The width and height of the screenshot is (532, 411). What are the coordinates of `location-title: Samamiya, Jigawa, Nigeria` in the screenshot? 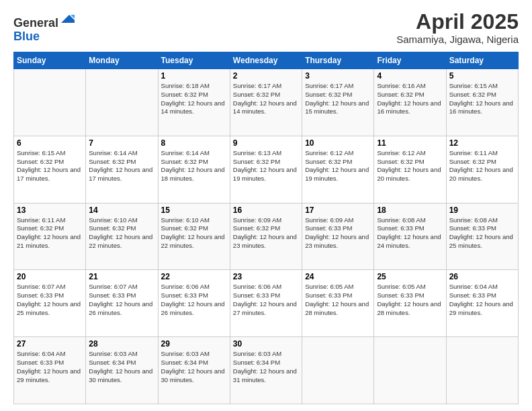 It's located at (457, 39).